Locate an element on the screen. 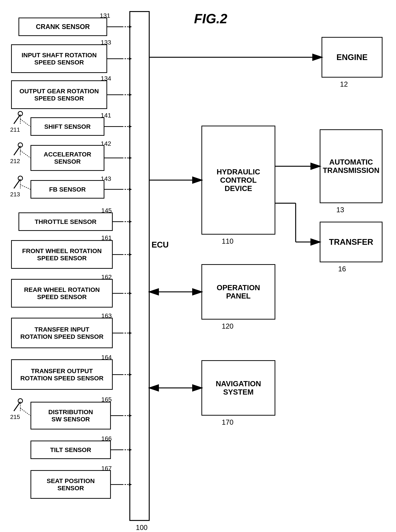 The image size is (396, 532). seat-position-sensor-box: SEAT POSITIONSENSOR is located at coordinates (71, 485).